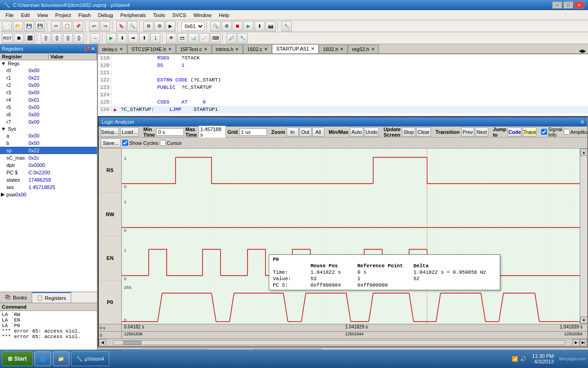 The width and height of the screenshot is (588, 368). I want to click on sys-group-header: ▼Sys, so click(49, 129).